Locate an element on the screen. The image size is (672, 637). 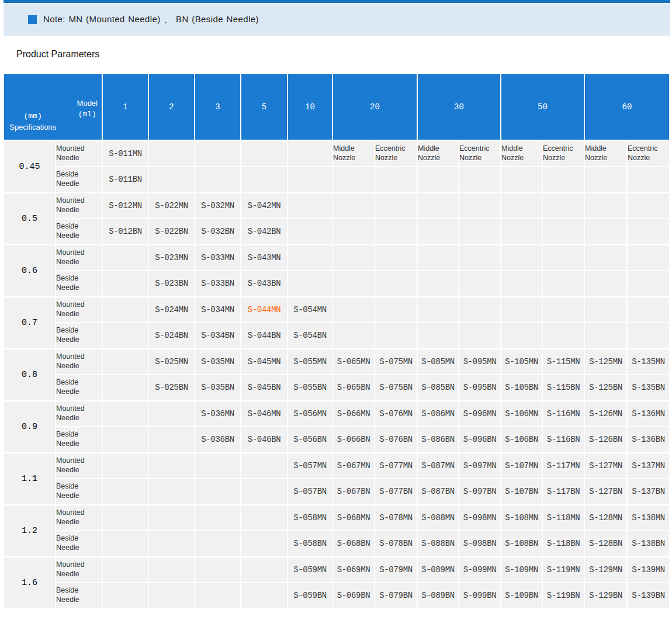
volume-header-2: 2 is located at coordinates (172, 108).